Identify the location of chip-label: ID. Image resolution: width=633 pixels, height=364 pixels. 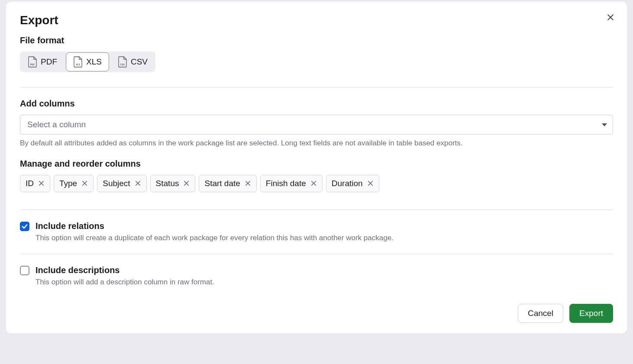
(29, 184).